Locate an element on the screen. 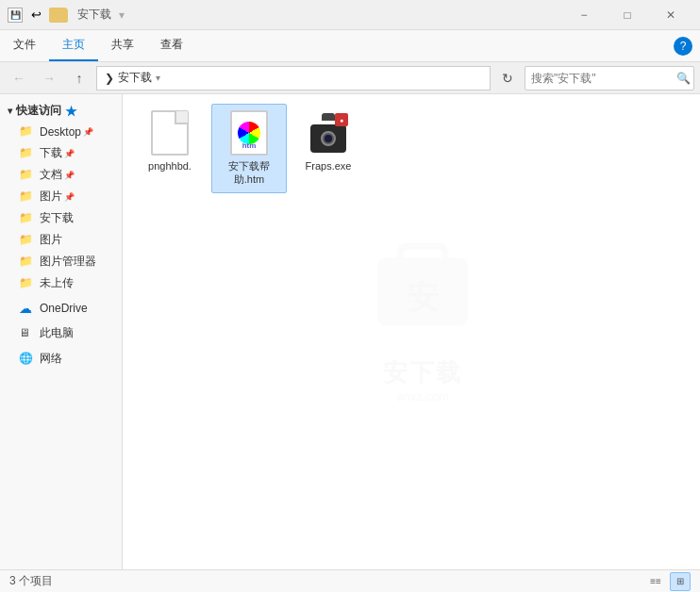 The image size is (700, 592). sidebar-item-onedrive: ☁ OneDrive is located at coordinates (60, 308).